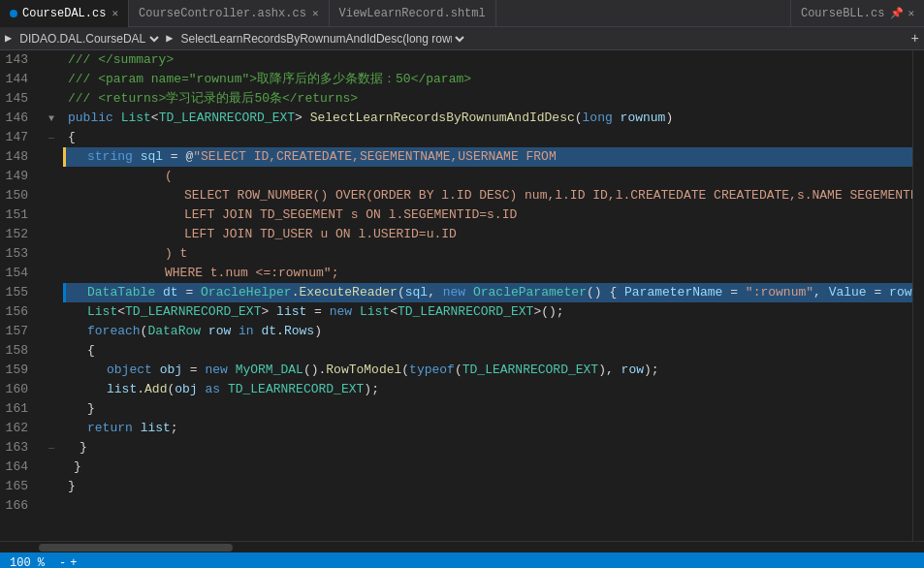 The height and width of the screenshot is (568, 924). I want to click on line-number-155: 155, so click(17, 293).